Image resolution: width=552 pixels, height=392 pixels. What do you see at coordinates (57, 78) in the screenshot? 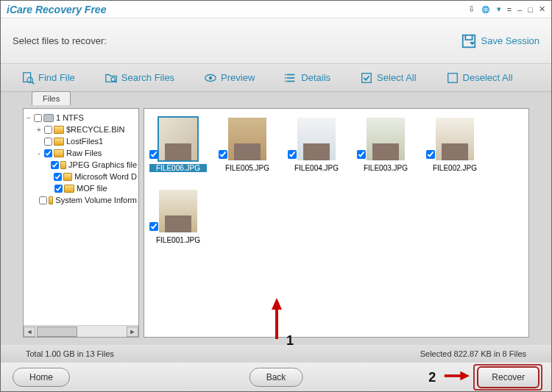
I see `find-file-label: Find File` at bounding box center [57, 78].